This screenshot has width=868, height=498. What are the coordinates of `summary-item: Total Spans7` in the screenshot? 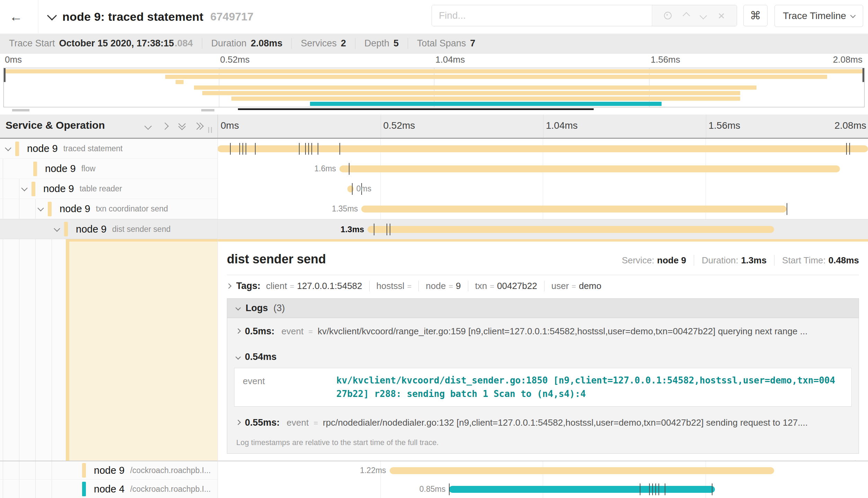 It's located at (441, 44).